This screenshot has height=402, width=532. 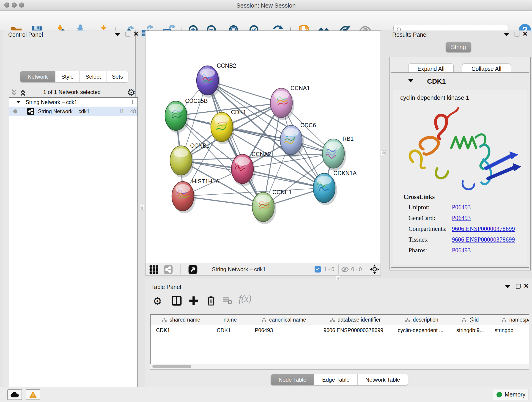 What do you see at coordinates (375, 270) in the screenshot?
I see `birdseye-navigate-icon` at bounding box center [375, 270].